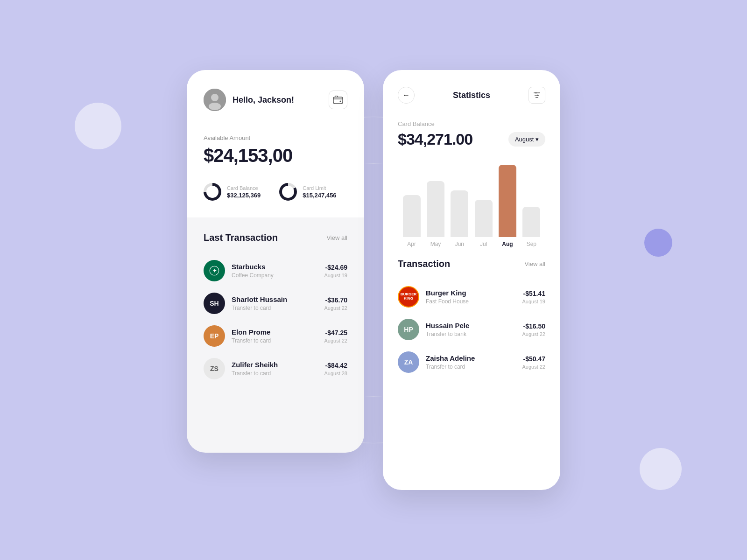 Image resolution: width=747 pixels, height=560 pixels. I want to click on starbucks-date: August 19, so click(336, 275).